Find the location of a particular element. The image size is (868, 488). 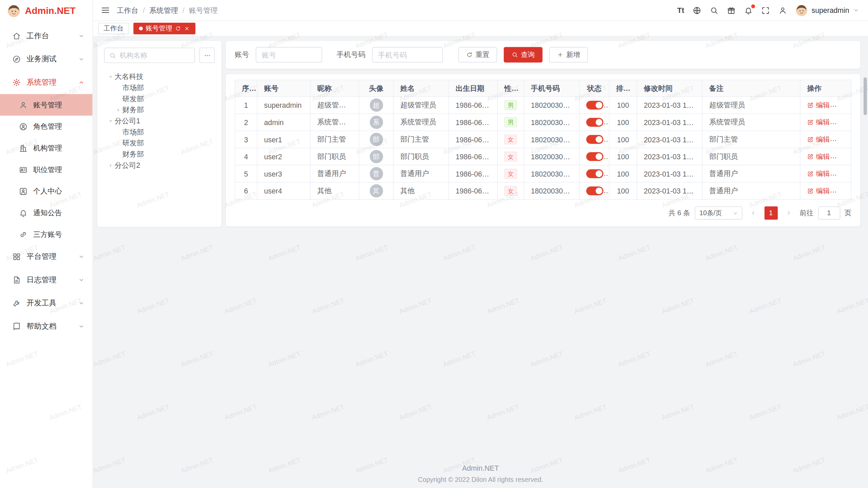

sidebar-item-personal-center: 个人中心 is located at coordinates (46, 191).